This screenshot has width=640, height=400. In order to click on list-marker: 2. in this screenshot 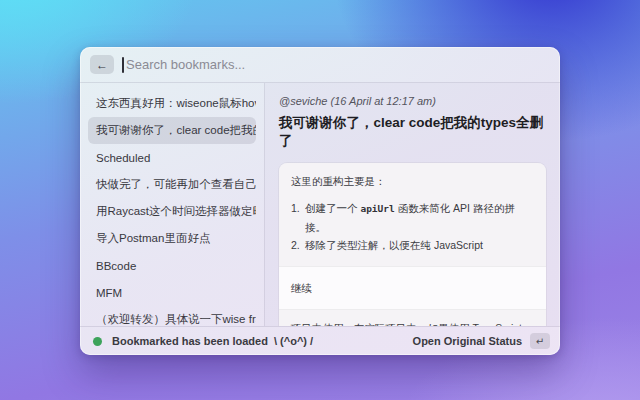, I will do `click(298, 246)`.